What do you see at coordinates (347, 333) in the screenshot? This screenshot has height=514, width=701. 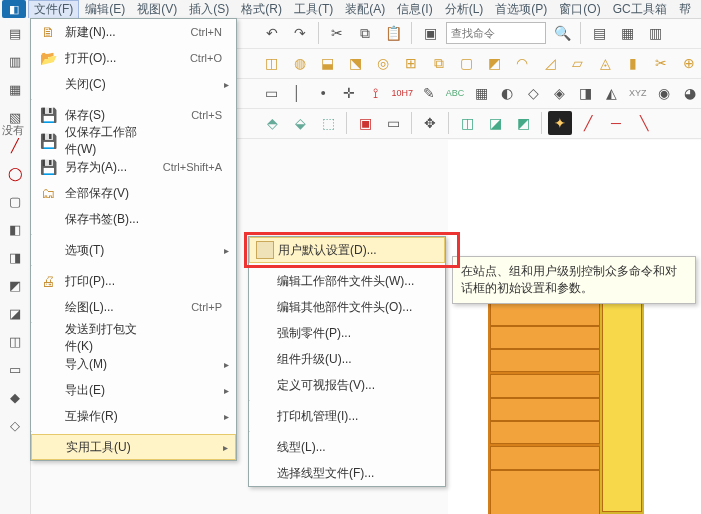 I see `submenu-force-part: 强制零件(P)...` at bounding box center [347, 333].